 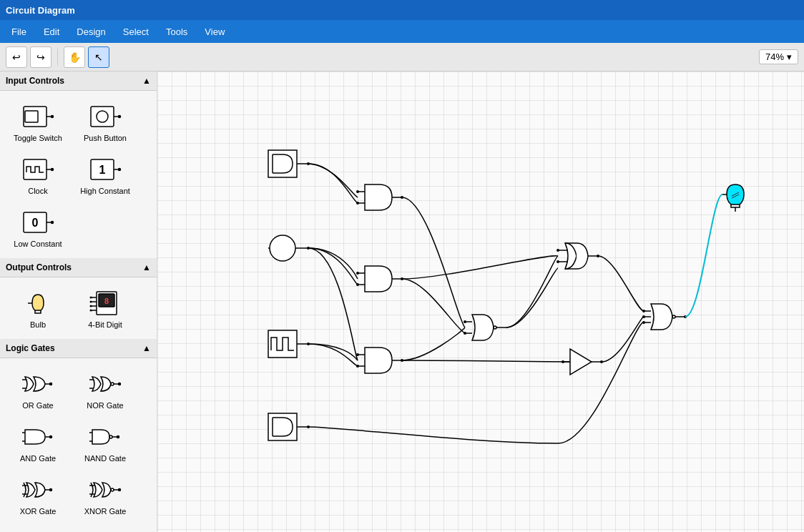 I want to click on svg-text: 8, so click(x=107, y=301).